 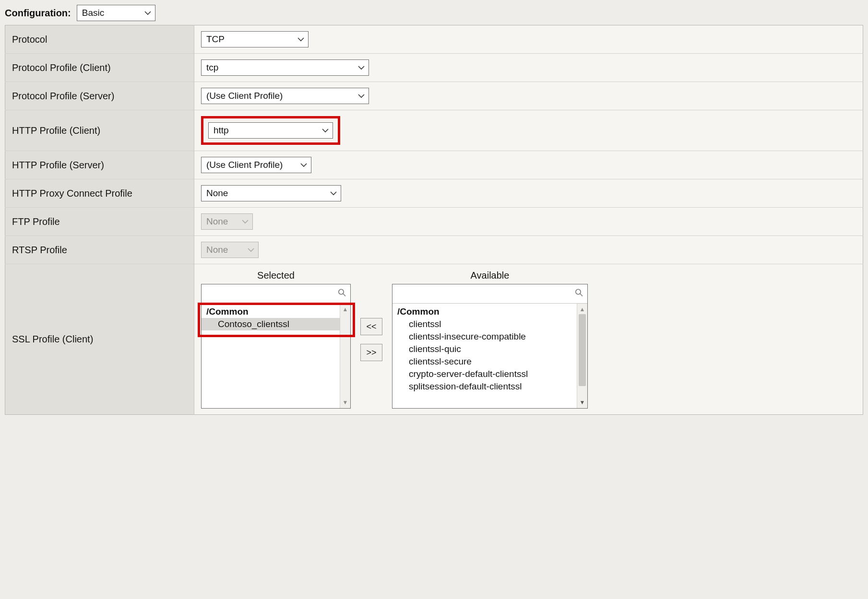 I want to click on rtsp-profile-select: None, so click(x=230, y=250).